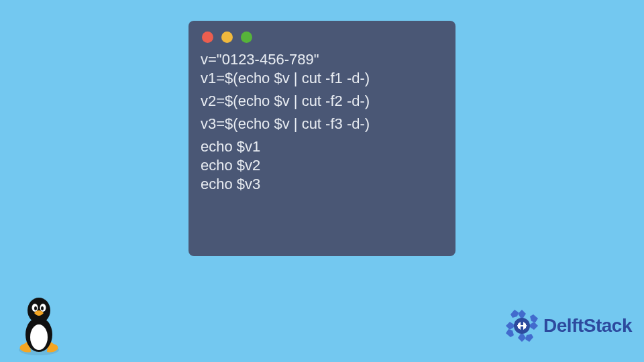  I want to click on maximize-icon, so click(247, 38).